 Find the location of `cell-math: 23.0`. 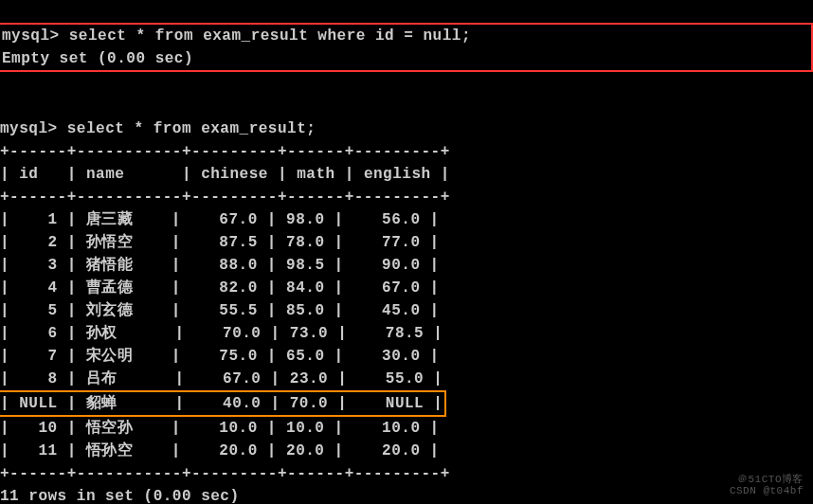

cell-math: 23.0 is located at coordinates (309, 379).